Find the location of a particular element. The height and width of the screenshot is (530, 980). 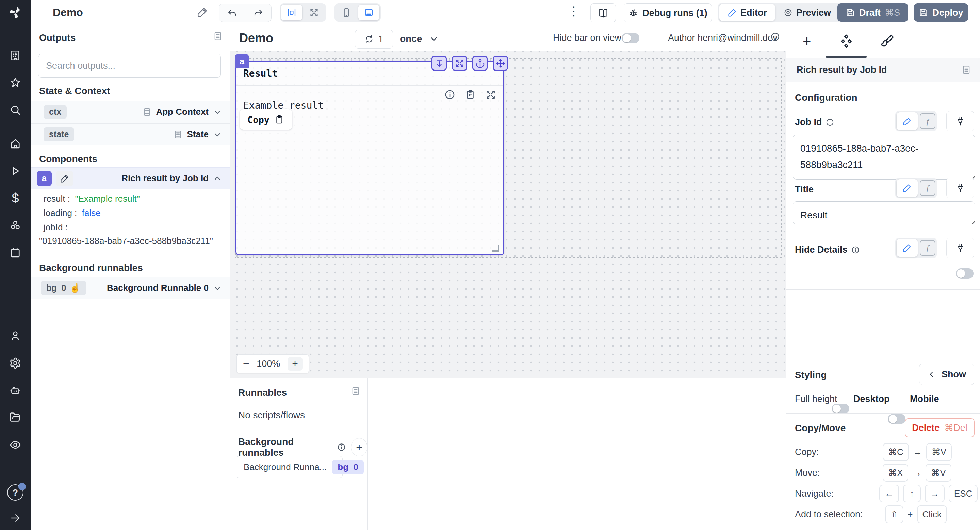

active-tab-underline is located at coordinates (846, 57).